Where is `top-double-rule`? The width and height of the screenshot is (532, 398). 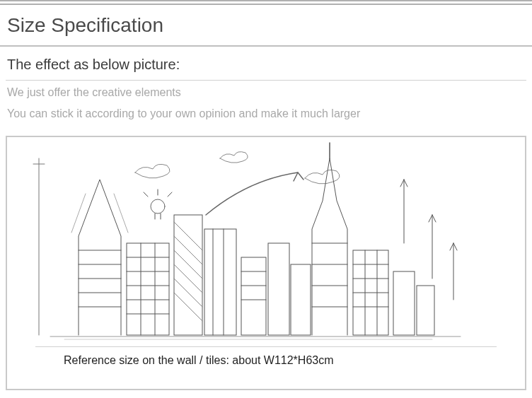 top-double-rule is located at coordinates (266, 3).